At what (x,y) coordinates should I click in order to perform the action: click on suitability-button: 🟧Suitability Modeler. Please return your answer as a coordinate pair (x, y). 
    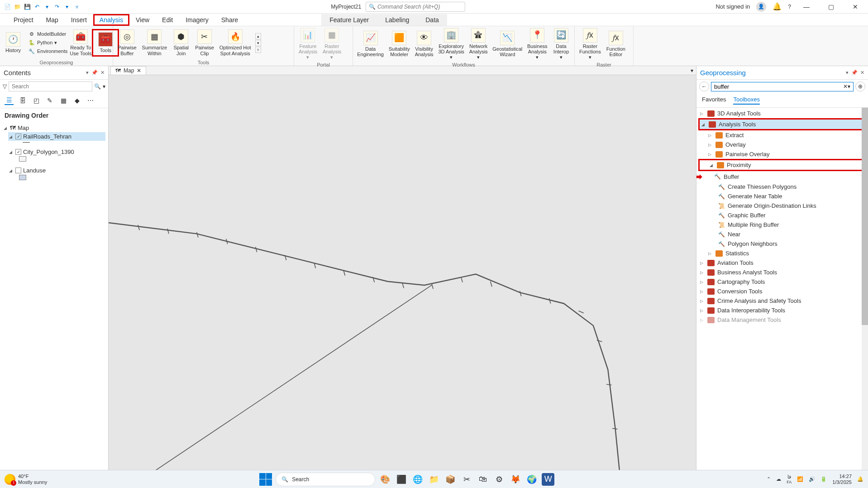
    Looking at the image, I should click on (399, 44).